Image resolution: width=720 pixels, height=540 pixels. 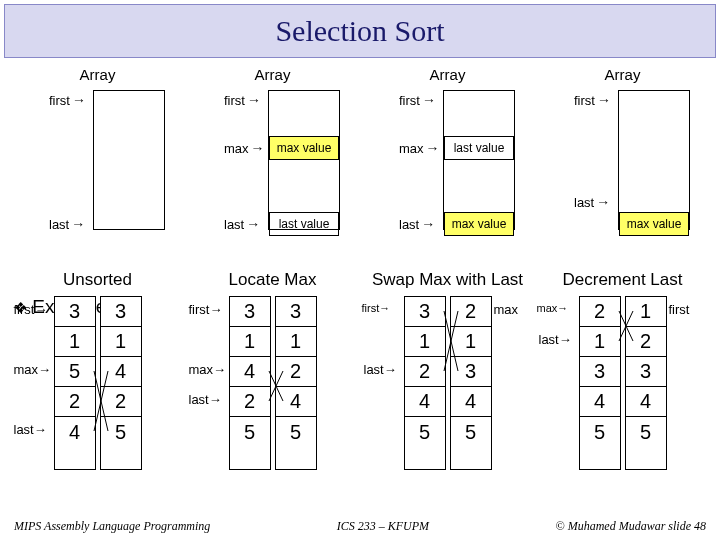 I want to click on phase-locate: Locate Max, so click(x=272, y=280).